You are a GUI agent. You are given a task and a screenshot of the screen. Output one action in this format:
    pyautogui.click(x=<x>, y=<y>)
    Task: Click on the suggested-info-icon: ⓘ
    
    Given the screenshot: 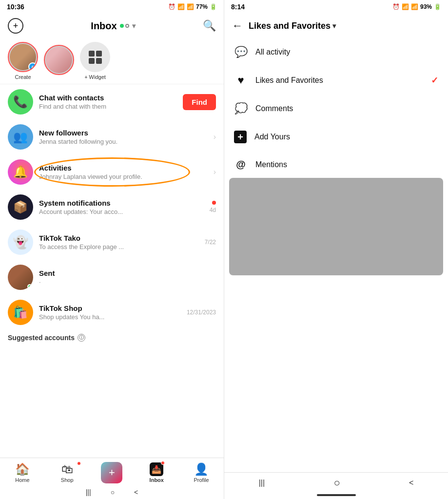 What is the action you would take?
    pyautogui.click(x=81, y=338)
    